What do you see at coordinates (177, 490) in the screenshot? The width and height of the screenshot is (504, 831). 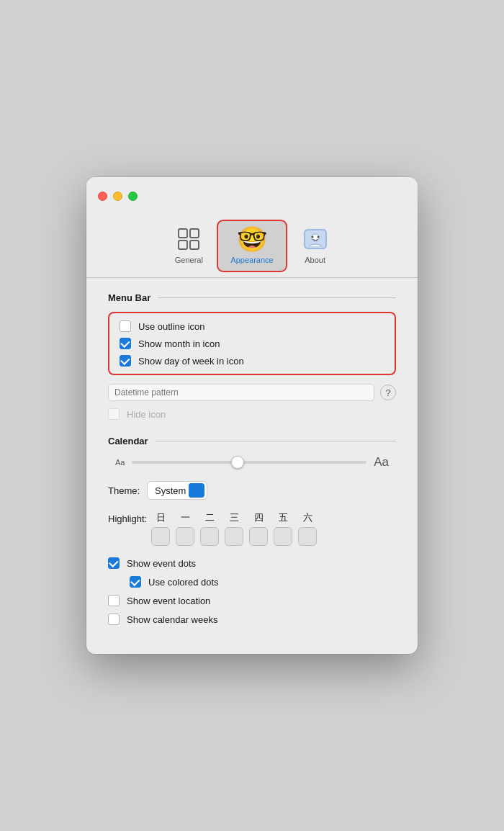 I see `theme-select-wrapper: System Light Dark ⌃⌄` at bounding box center [177, 490].